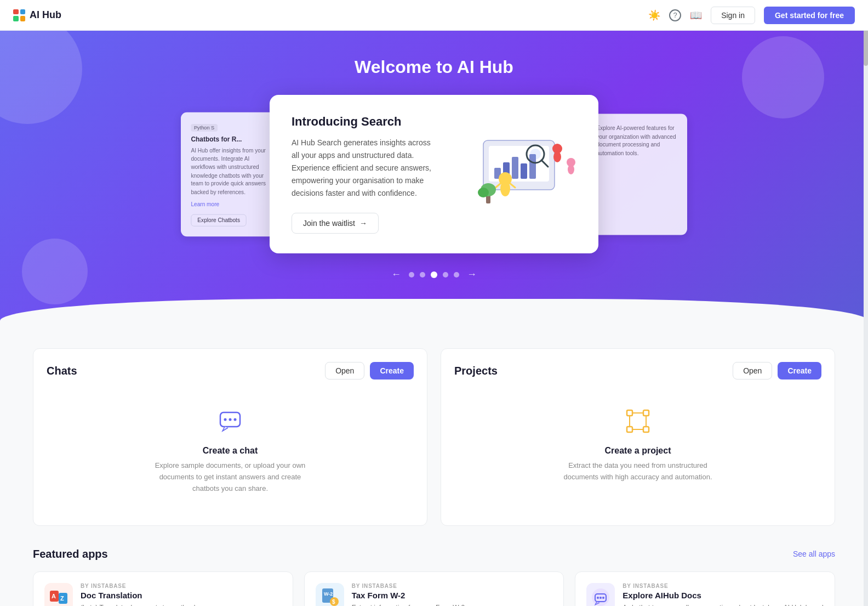 The height and width of the screenshot is (606, 868). Describe the element at coordinates (328, 594) in the screenshot. I see `svg-text: W-2` at that location.